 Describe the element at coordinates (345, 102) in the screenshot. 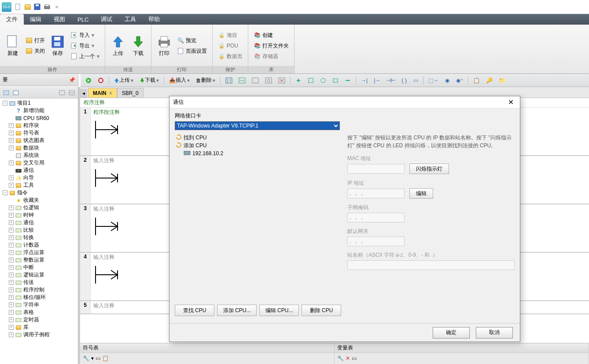

I see `dialog-titlebar: 通信 ✕` at that location.